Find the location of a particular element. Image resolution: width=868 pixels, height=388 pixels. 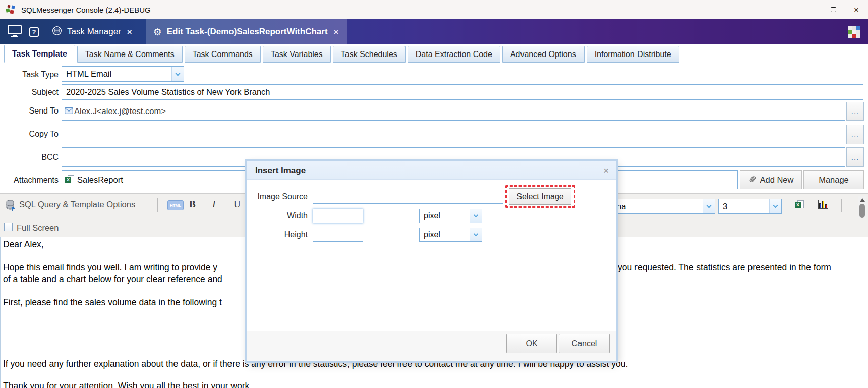

body-paragraph1-left: Hope this email finds you well. I am wri… is located at coordinates (110, 267).